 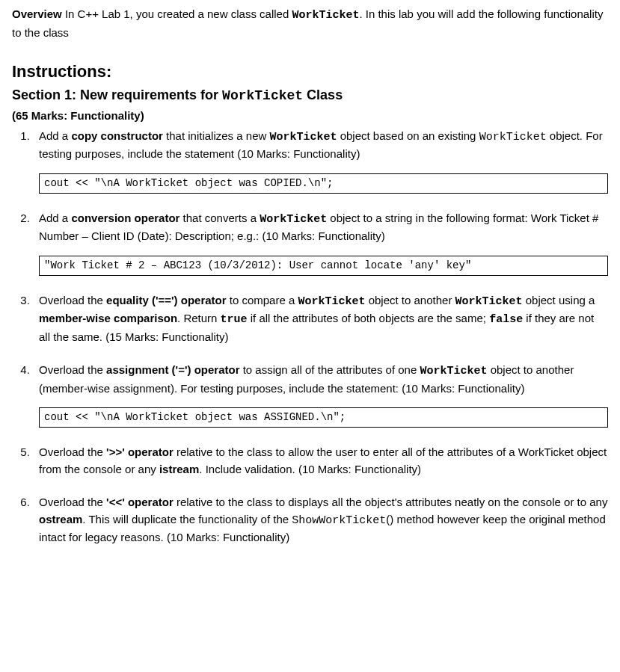 I want to click on text-run: ostream, so click(x=61, y=519).